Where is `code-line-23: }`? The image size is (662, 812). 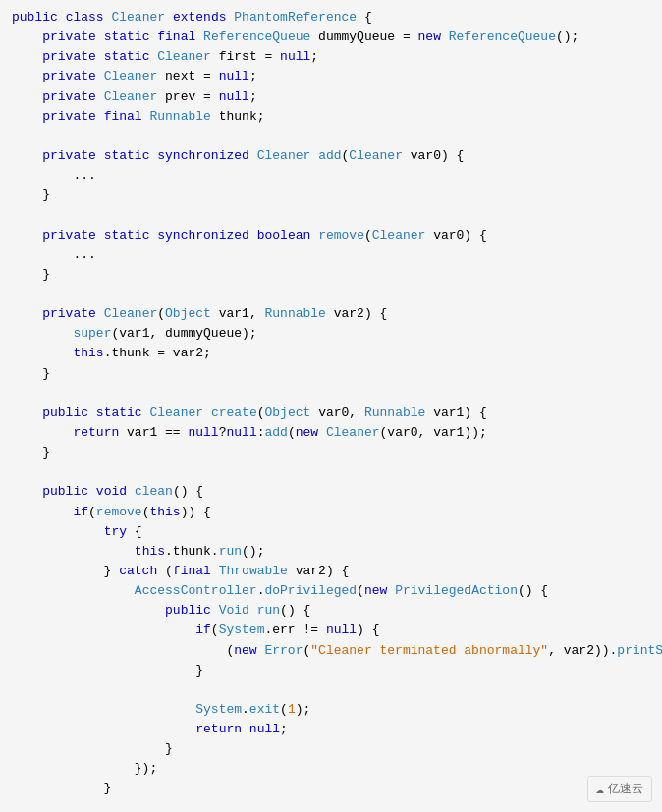 code-line-23: } is located at coordinates (331, 453).